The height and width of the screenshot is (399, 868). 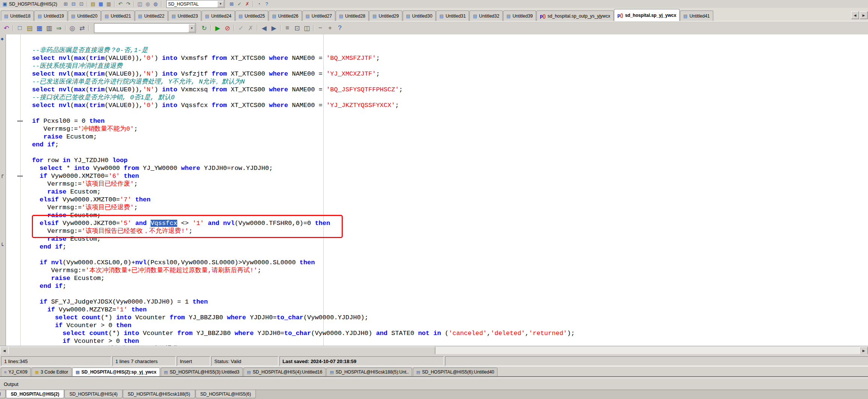 I want to click on window-icon: ≡, so click(x=5, y=372).